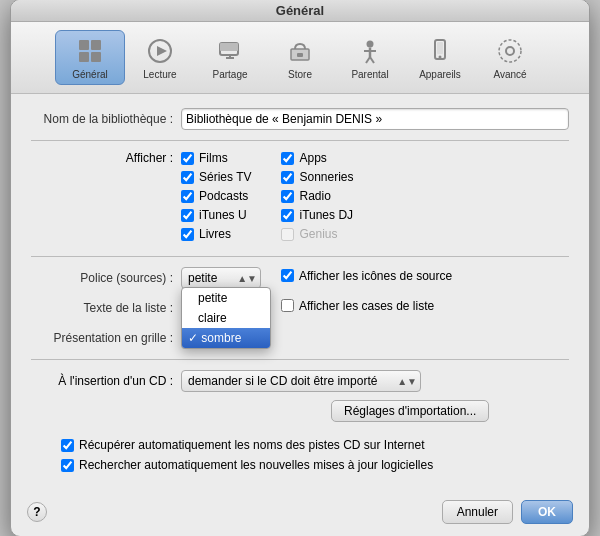 This screenshot has width=600, height=536. I want to click on cd-check1-checkbox, so click(68, 446).